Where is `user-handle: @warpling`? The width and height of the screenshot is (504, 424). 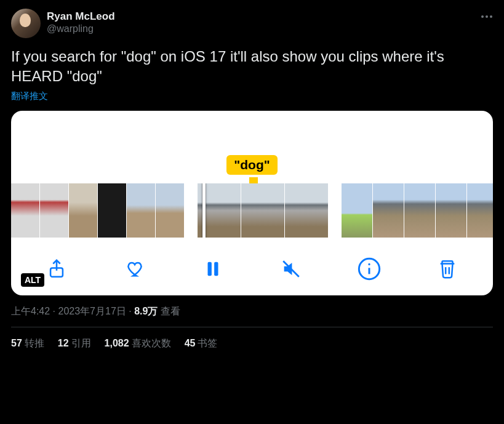
user-handle: @warpling is located at coordinates (81, 29).